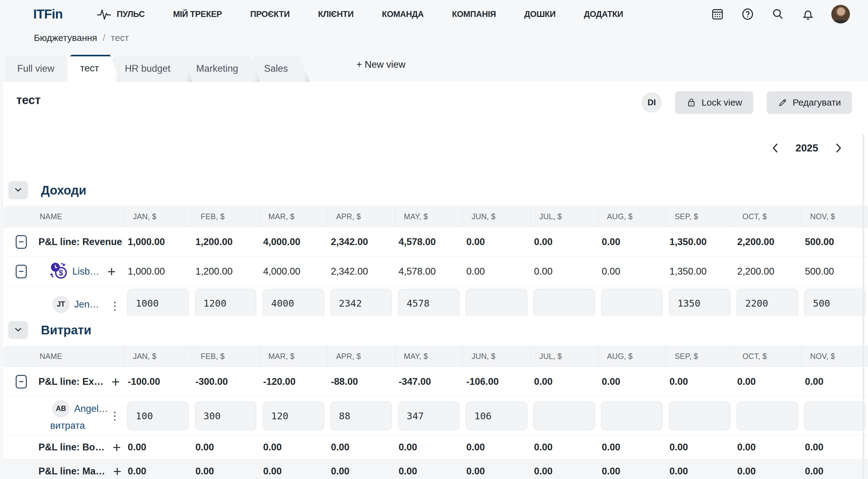 This screenshot has height=479, width=868. What do you see at coordinates (28, 100) in the screenshot?
I see `view-title: тест` at bounding box center [28, 100].